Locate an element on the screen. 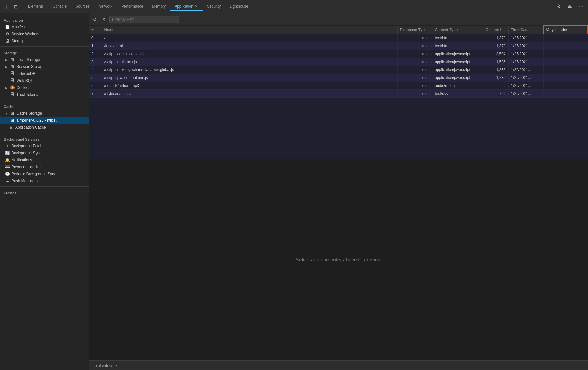 The width and height of the screenshot is (588, 370). tab-application: Application✕ is located at coordinates (186, 7).